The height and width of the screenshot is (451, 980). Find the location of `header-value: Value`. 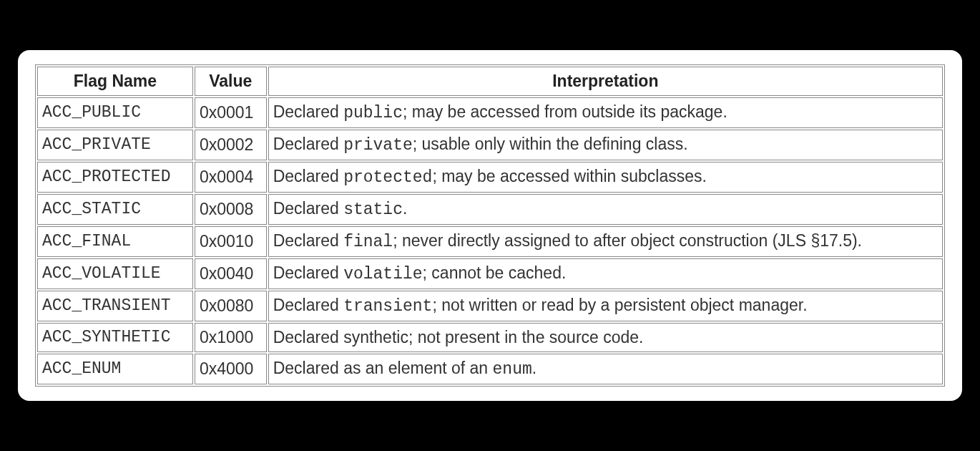

header-value: Value is located at coordinates (230, 82).